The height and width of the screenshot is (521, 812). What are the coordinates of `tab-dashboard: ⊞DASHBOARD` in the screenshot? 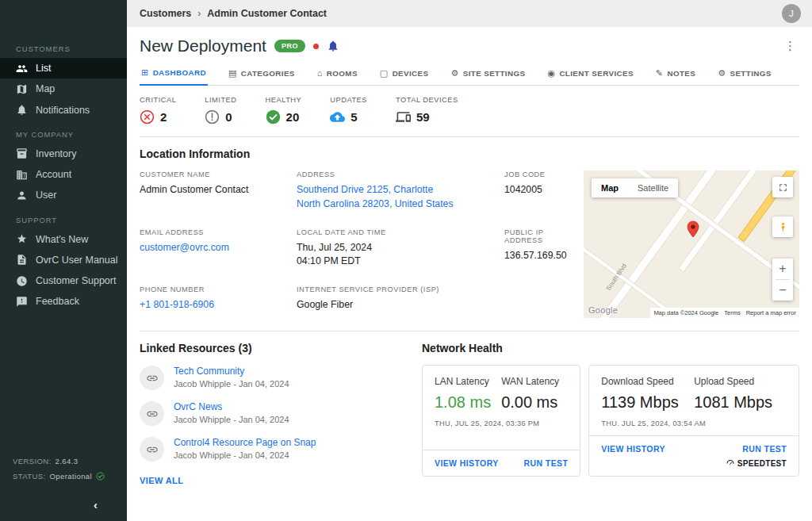 It's located at (174, 74).